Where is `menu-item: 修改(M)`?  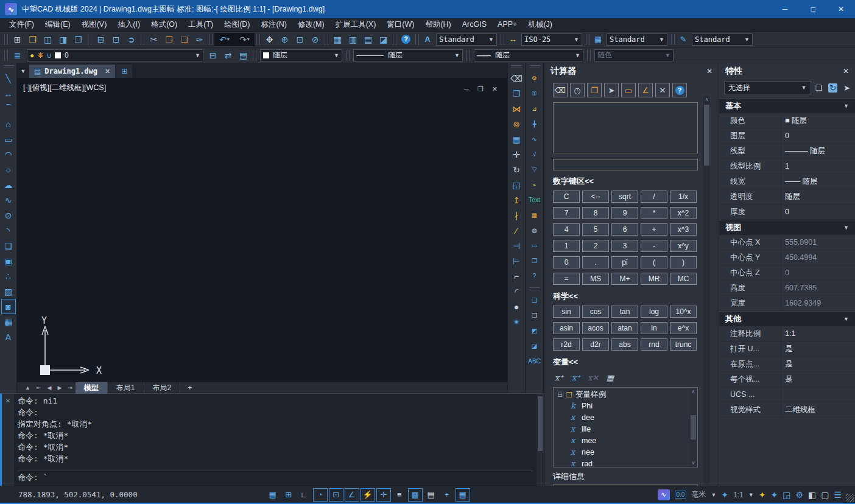
menu-item: 修改(M) is located at coordinates (311, 24).